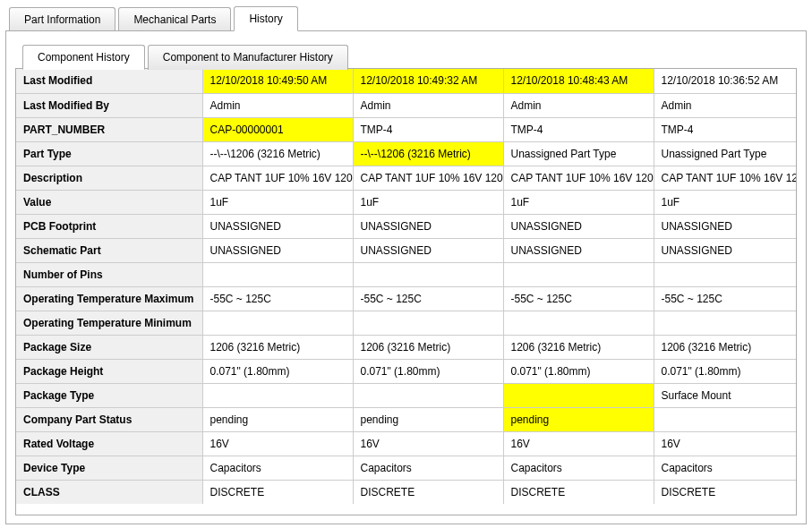 The image size is (812, 528). Describe the element at coordinates (278, 81) in the screenshot. I see `history-cell: 12/10/2018 10:49:50 AM` at that location.